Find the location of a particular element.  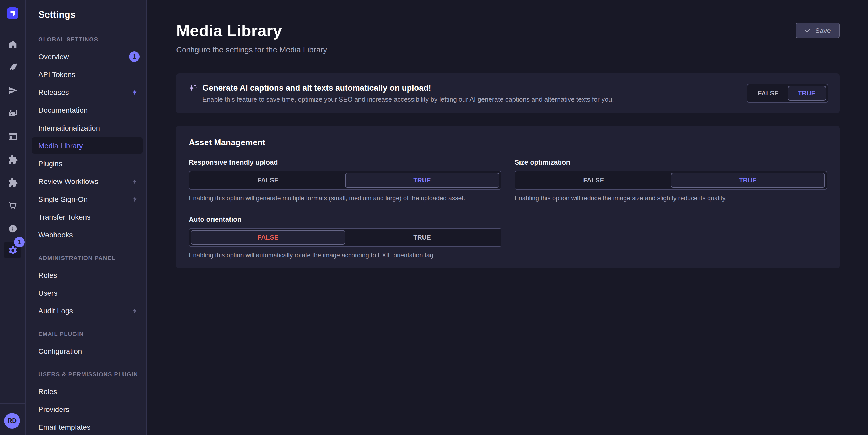

sparkles-icon is located at coordinates (192, 88).